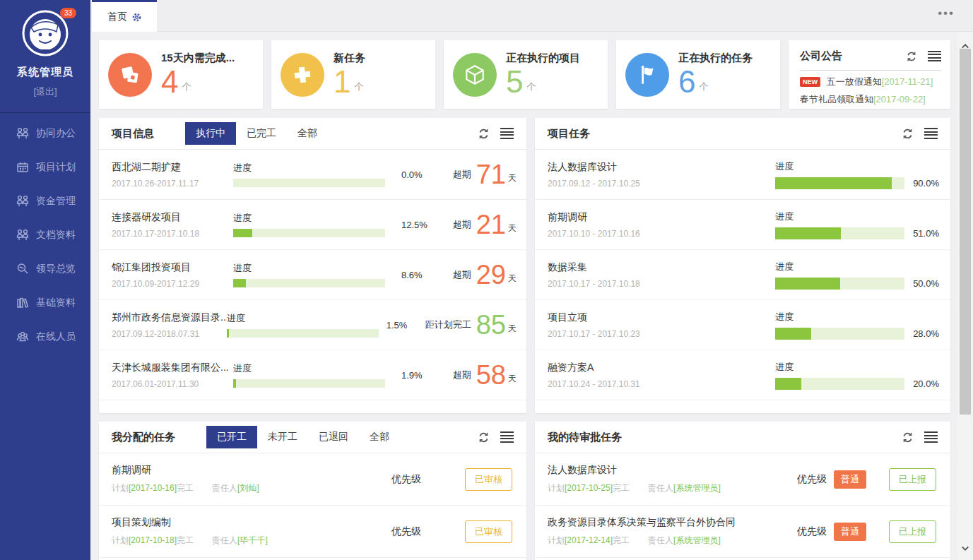 The height and width of the screenshot is (560, 973). What do you see at coordinates (743, 175) in the screenshot?
I see `task-row: 法人数据库设计2017.09.12 - 2017.10.25 进度 90.0%` at bounding box center [743, 175].